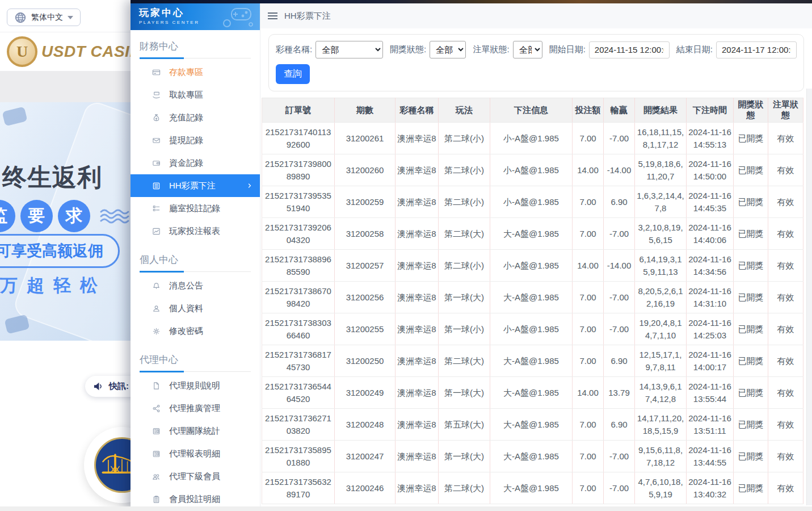 The height and width of the screenshot is (511, 812). Describe the element at coordinates (195, 408) in the screenshot. I see `sidebar-item-agent-promotion: 代理推廣管理` at that location.